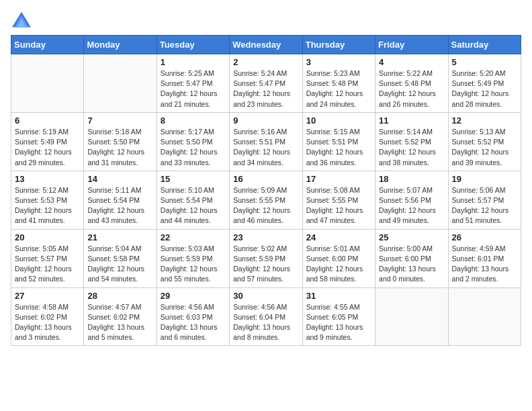  What do you see at coordinates (339, 148) in the screenshot?
I see `day-info: Sunrise: 5:15 AMSunset: 5:51 PMDaylight:…` at bounding box center [339, 148].